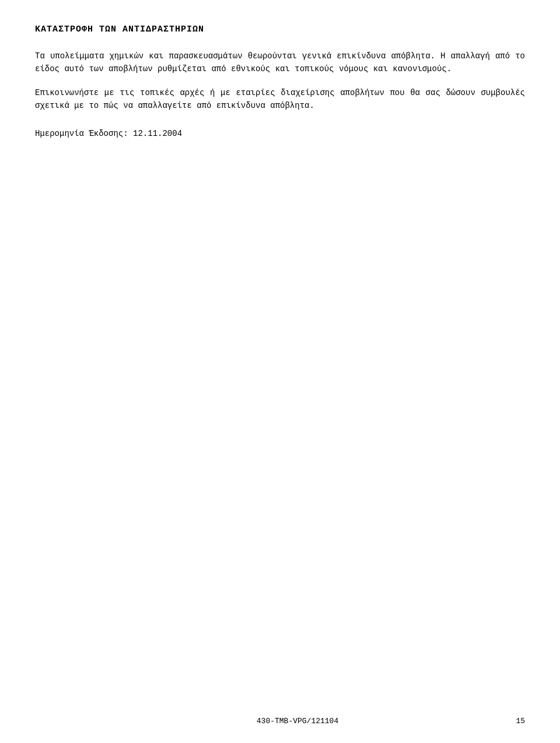  I want to click on date-line: Ημερομηνία Έκδοσης: 12.11.2004, so click(280, 134).